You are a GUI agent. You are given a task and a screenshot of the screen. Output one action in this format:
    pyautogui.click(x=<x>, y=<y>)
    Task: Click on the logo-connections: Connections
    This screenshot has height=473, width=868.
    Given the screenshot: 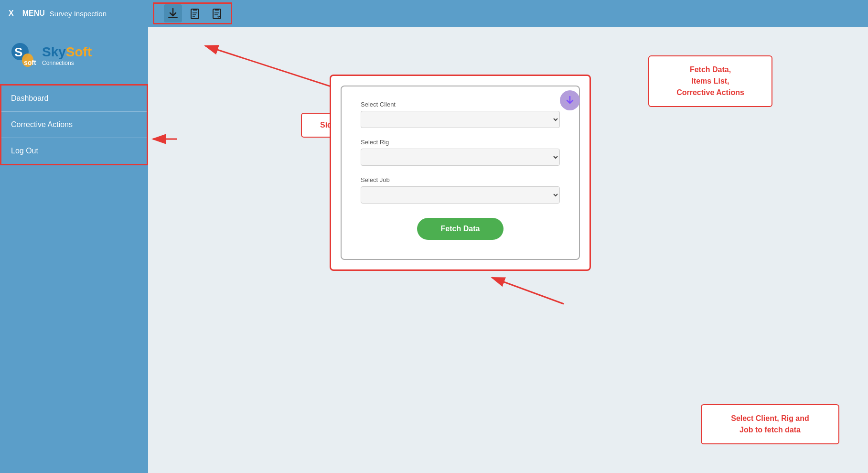 What is the action you would take?
    pyautogui.click(x=67, y=63)
    